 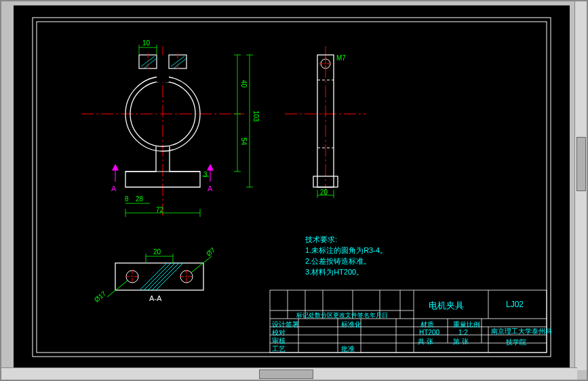 I want to click on dim-3: 3, so click(x=205, y=175).